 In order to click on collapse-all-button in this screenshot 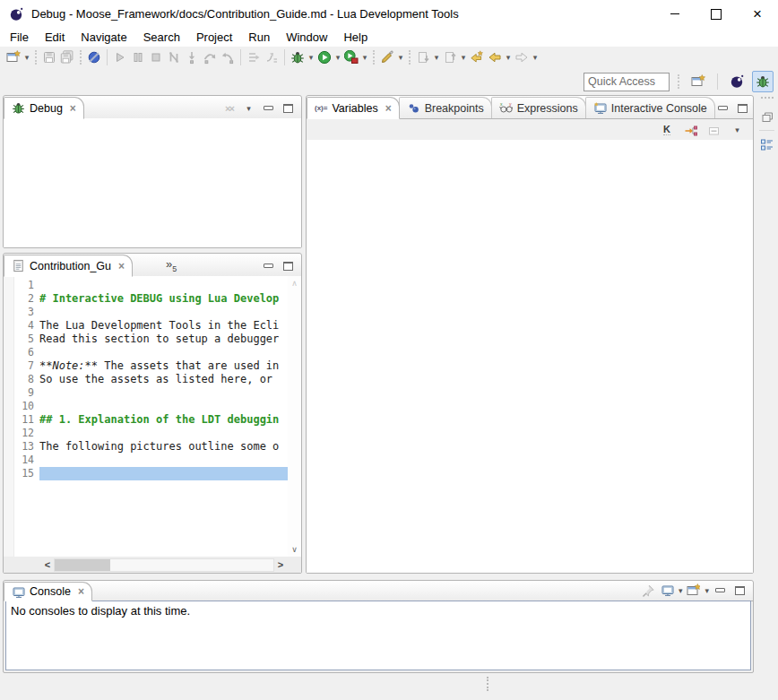, I will do `click(713, 130)`.